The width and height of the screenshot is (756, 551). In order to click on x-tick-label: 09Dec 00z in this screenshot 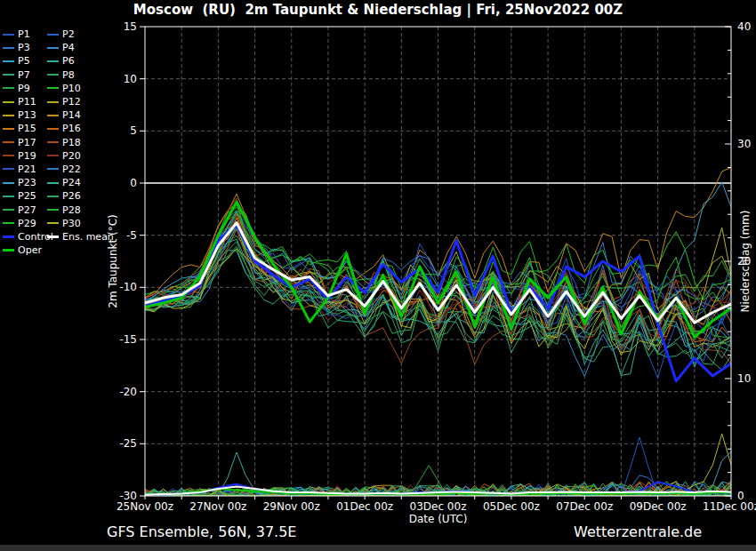, I will do `click(658, 507)`.